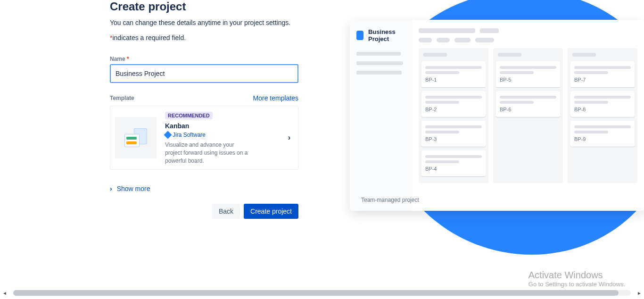 The height and width of the screenshot is (299, 644). Describe the element at coordinates (122, 98) in the screenshot. I see `template-label: Template` at that location.